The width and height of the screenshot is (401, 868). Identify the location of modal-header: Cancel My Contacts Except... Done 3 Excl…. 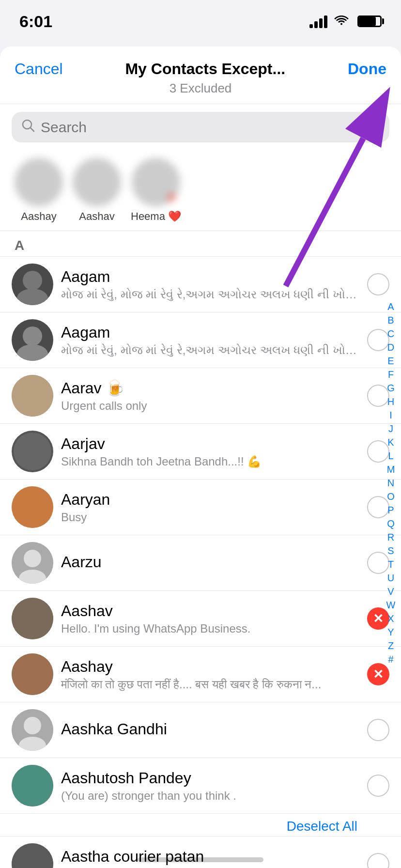
(200, 76).